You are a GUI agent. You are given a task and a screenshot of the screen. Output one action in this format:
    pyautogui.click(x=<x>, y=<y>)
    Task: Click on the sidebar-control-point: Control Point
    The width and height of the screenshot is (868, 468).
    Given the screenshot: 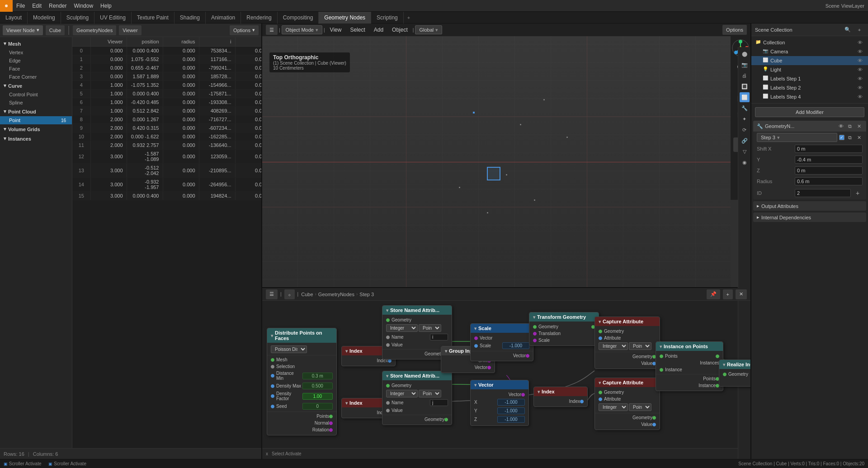 What is the action you would take?
    pyautogui.click(x=36, y=95)
    